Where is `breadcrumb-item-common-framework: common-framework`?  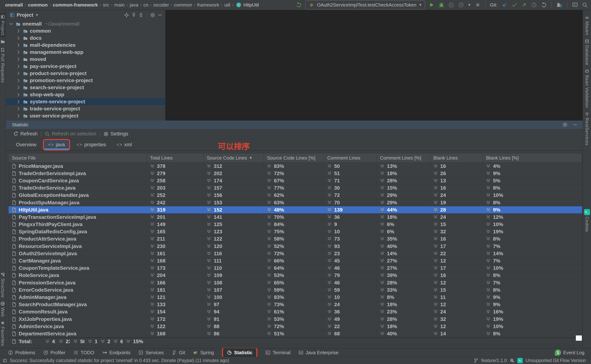 breadcrumb-item-common-framework: common-framework is located at coordinates (75, 5).